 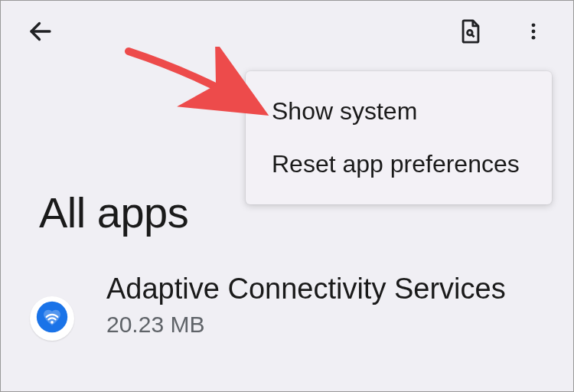 What do you see at coordinates (533, 33) in the screenshot?
I see `overflow-menu-button` at bounding box center [533, 33].